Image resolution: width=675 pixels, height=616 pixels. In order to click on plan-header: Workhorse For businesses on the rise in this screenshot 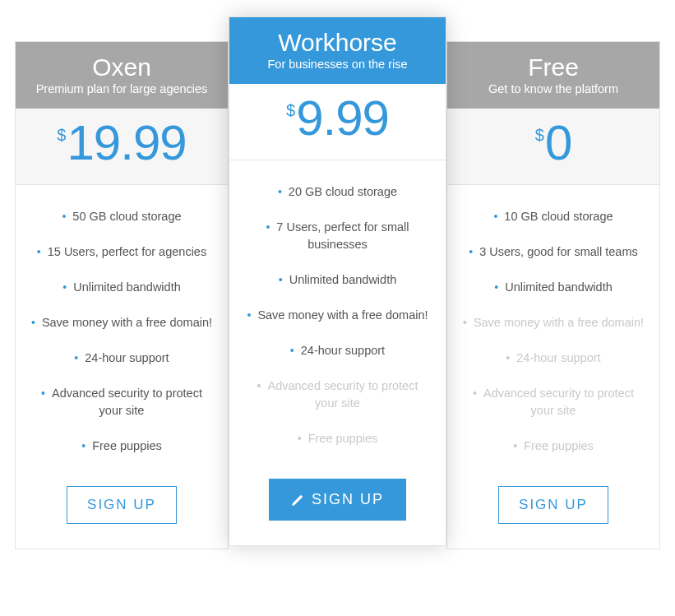, I will do `click(337, 51)`.